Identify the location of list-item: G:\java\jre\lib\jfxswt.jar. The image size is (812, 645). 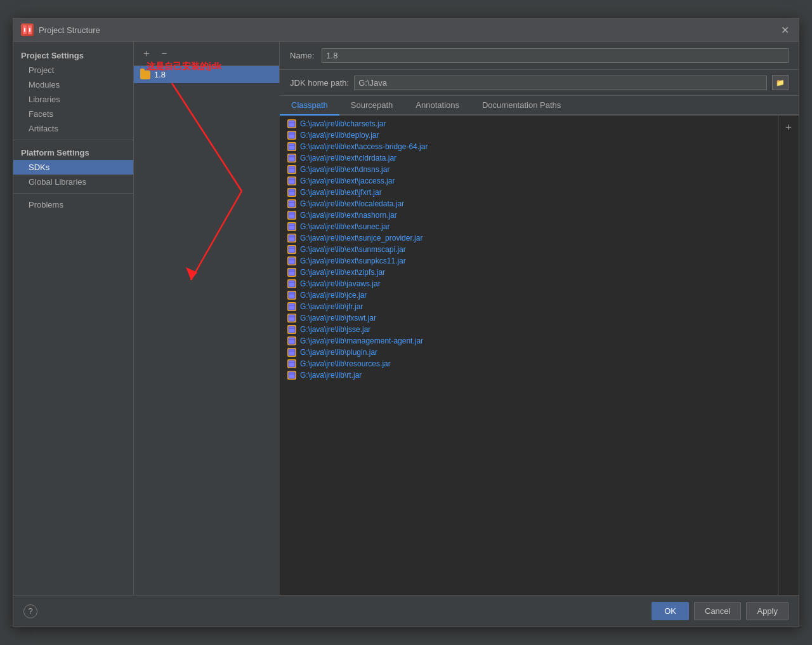
(529, 318).